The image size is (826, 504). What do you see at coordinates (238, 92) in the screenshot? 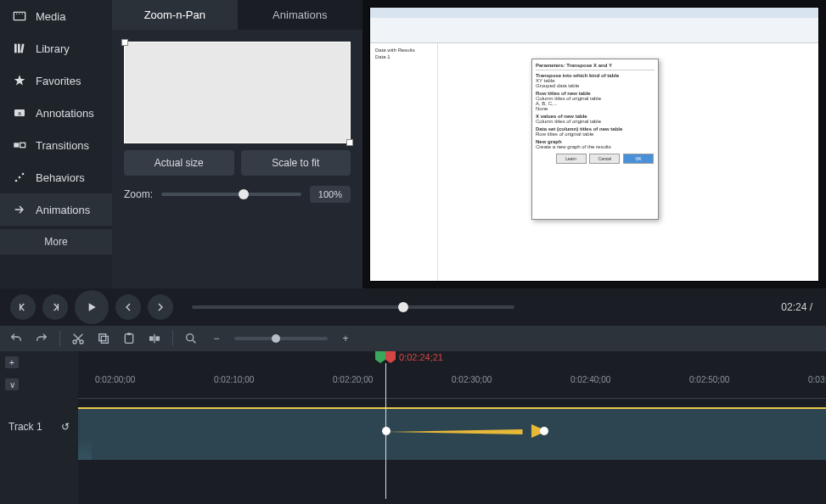
I see `zoom-thumbnail` at bounding box center [238, 92].